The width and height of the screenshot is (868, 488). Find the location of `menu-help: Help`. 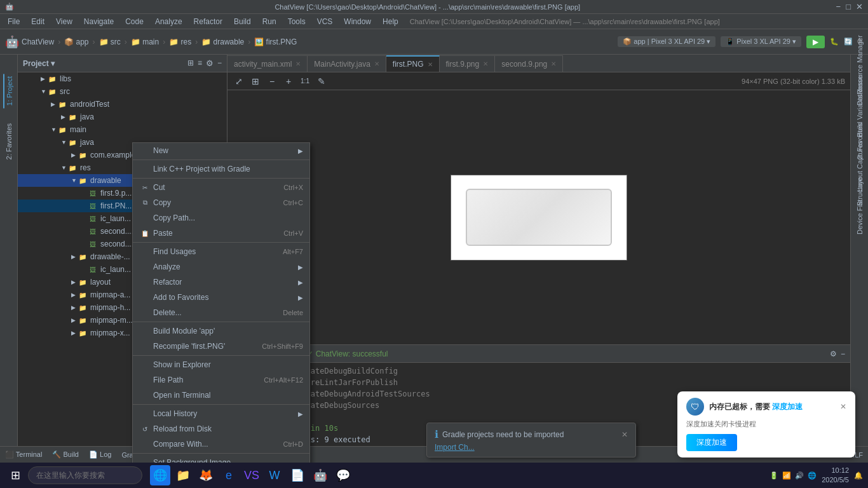

menu-help: Help is located at coordinates (390, 22).